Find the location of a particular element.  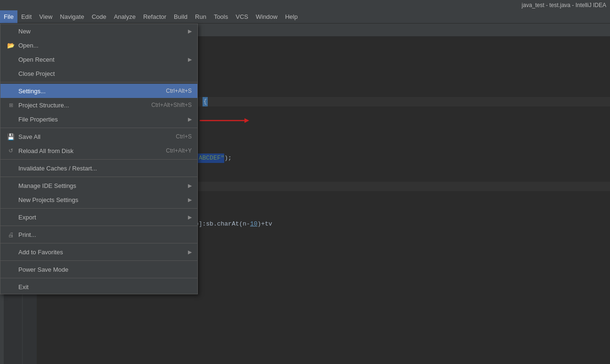

menu-item-add-favorites-label: Add to Favorites is located at coordinates (101, 252).